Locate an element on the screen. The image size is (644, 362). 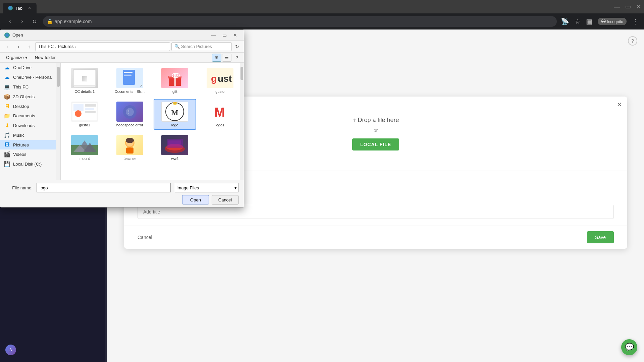
3d-objects-icon: 📦 is located at coordinates (7, 97).